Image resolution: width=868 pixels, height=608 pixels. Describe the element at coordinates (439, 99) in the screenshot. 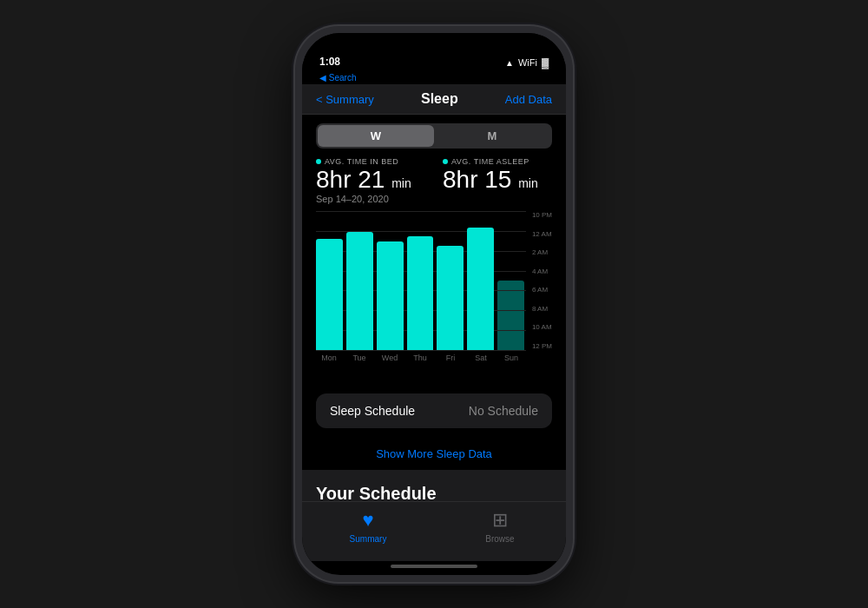

I see `nav-title: Sleep` at that location.